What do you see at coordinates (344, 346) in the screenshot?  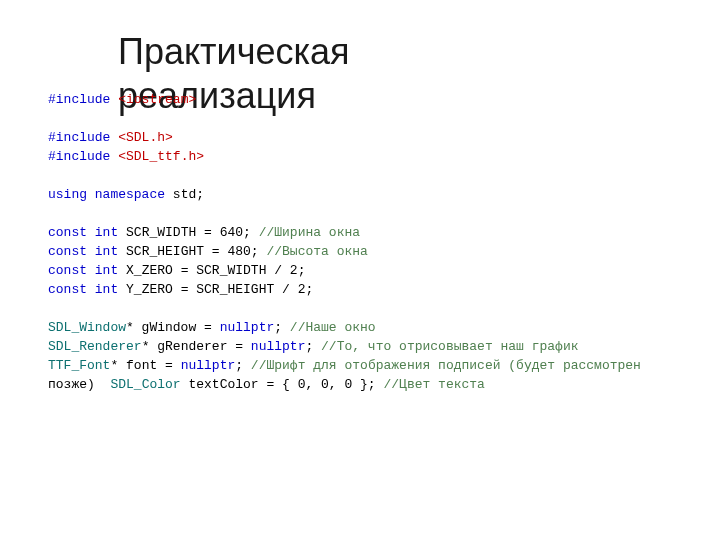 I see `code-line: SDL_Renderer* gRenderer = nullptr; //То,…` at bounding box center [344, 346].